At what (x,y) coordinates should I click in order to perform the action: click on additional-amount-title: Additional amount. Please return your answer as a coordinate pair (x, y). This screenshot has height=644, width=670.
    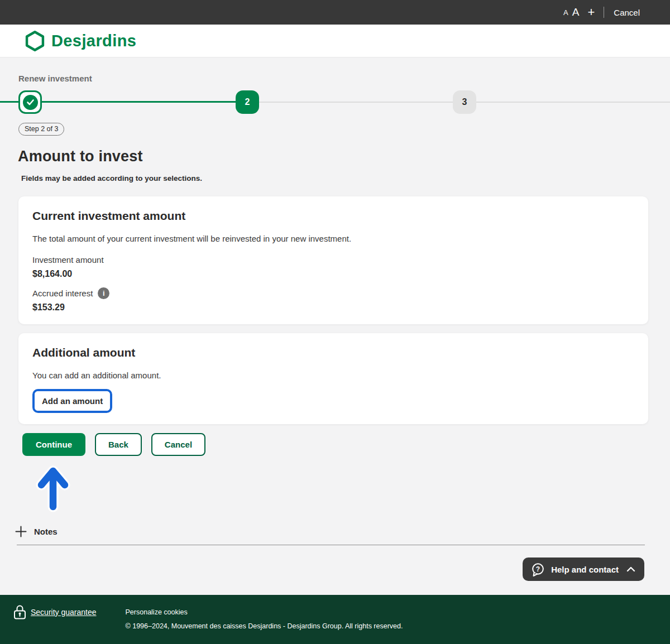
    Looking at the image, I should click on (333, 353).